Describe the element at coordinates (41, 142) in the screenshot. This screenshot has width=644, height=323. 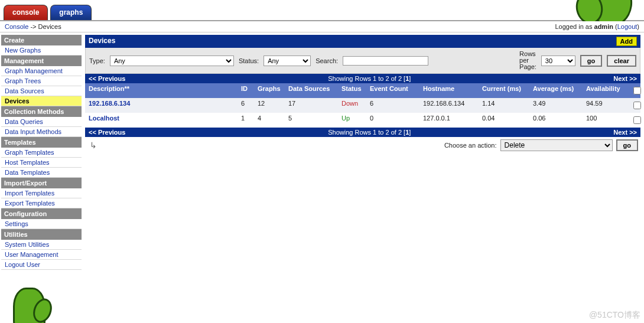
I see `nav-header: Templates` at that location.